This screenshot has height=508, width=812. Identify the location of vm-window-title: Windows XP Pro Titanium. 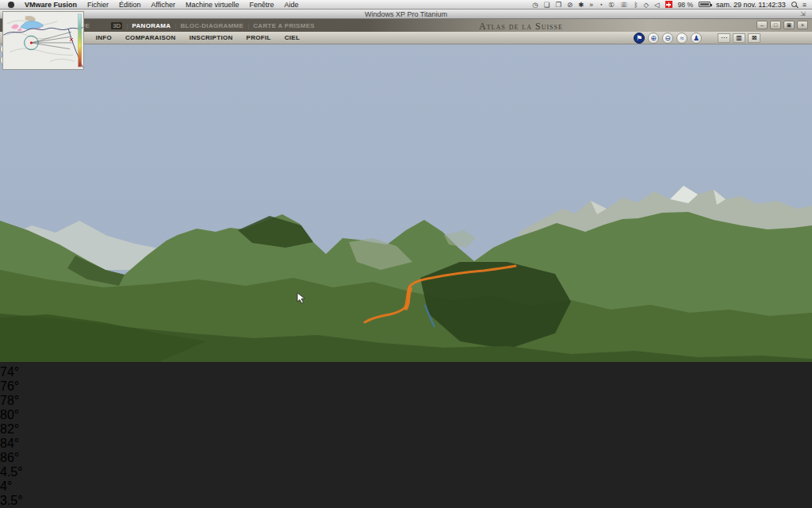
(406, 14).